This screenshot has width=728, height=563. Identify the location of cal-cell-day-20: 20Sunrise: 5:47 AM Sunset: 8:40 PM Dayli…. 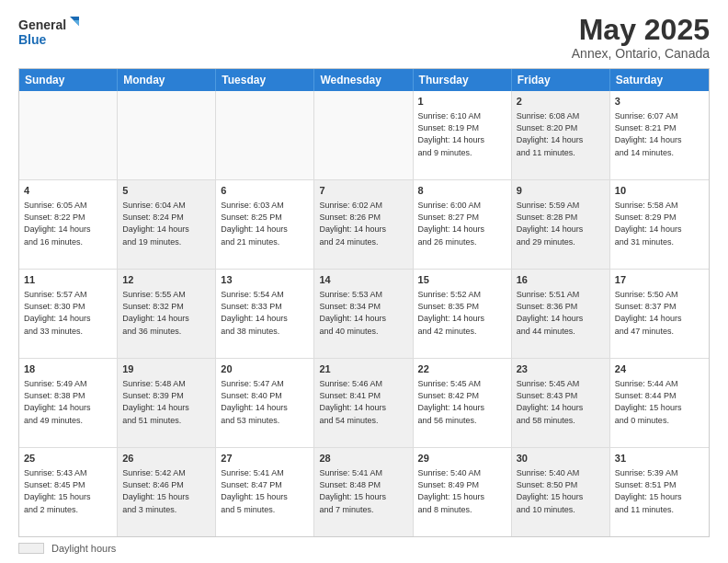
(265, 403).